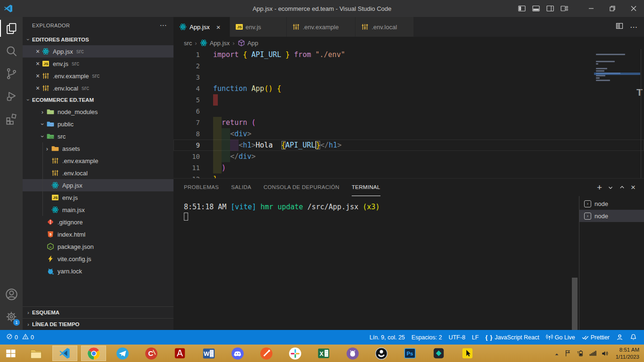  What do you see at coordinates (557, 354) in the screenshot?
I see `tray-show-hidden-icons` at bounding box center [557, 354].